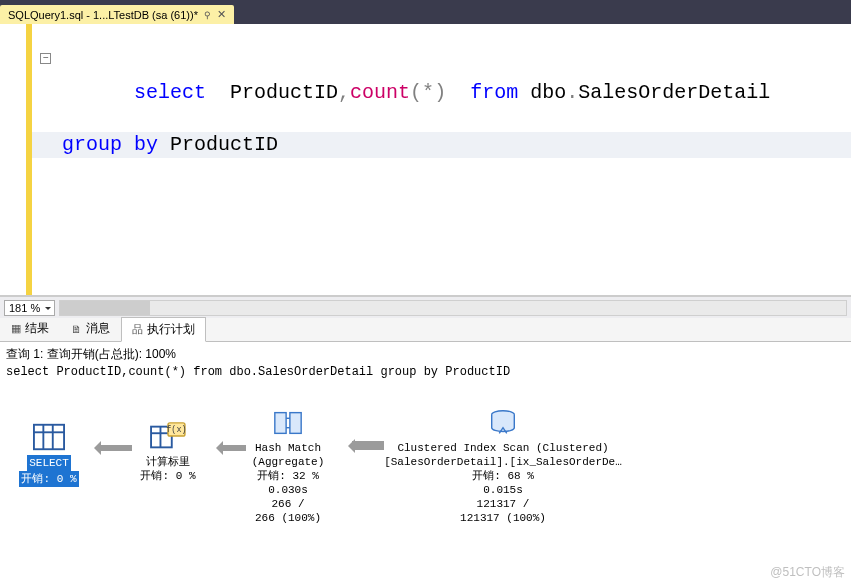  I want to click on tok: (, so click(416, 92).